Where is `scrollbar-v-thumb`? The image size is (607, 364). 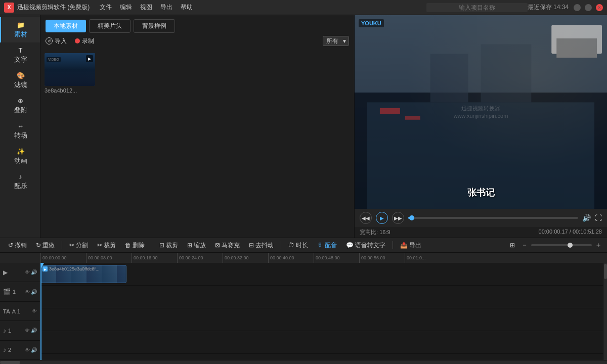
scrollbar-v-thumb is located at coordinates (605, 271).